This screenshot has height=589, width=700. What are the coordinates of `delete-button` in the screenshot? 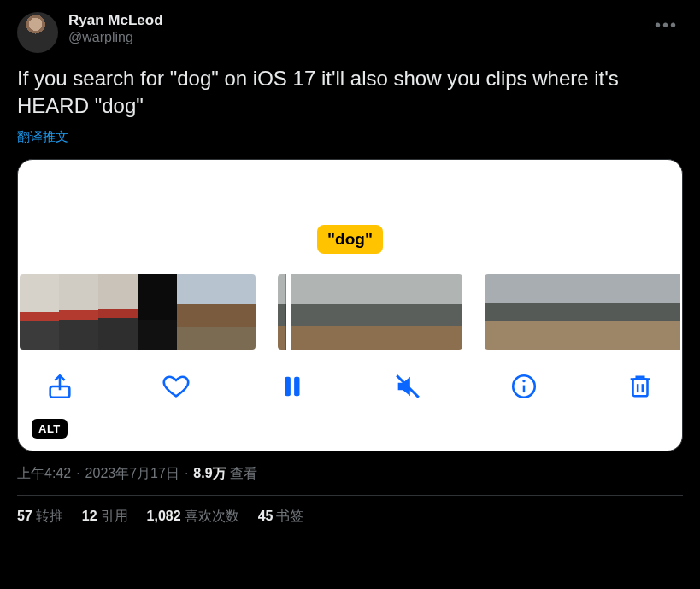 It's located at (640, 386).